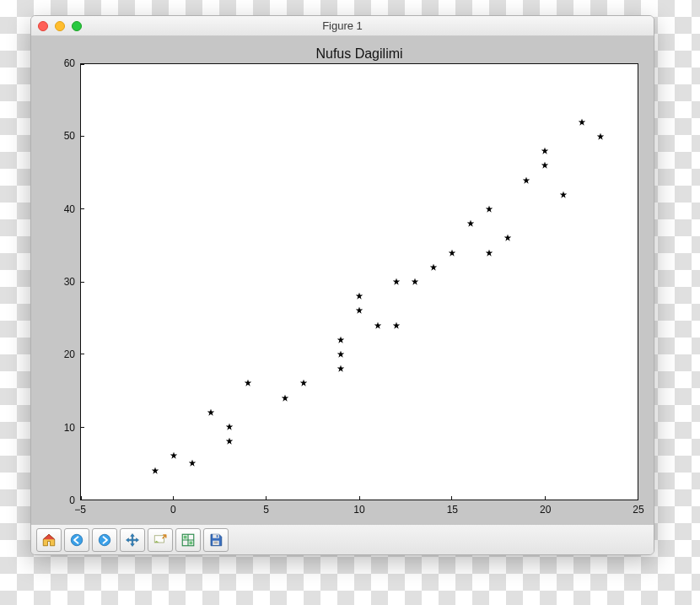  What do you see at coordinates (216, 540) in the screenshot?
I see `save-icon` at bounding box center [216, 540].